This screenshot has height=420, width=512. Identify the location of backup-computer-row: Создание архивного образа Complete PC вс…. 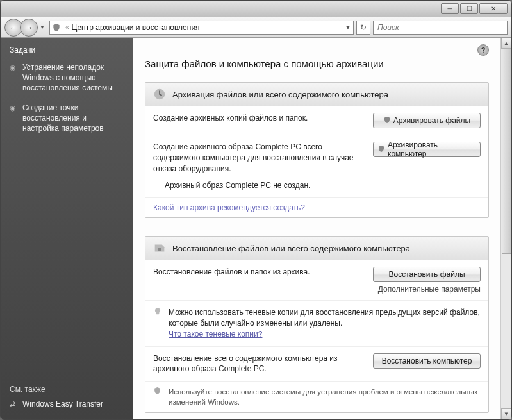
(317, 167).